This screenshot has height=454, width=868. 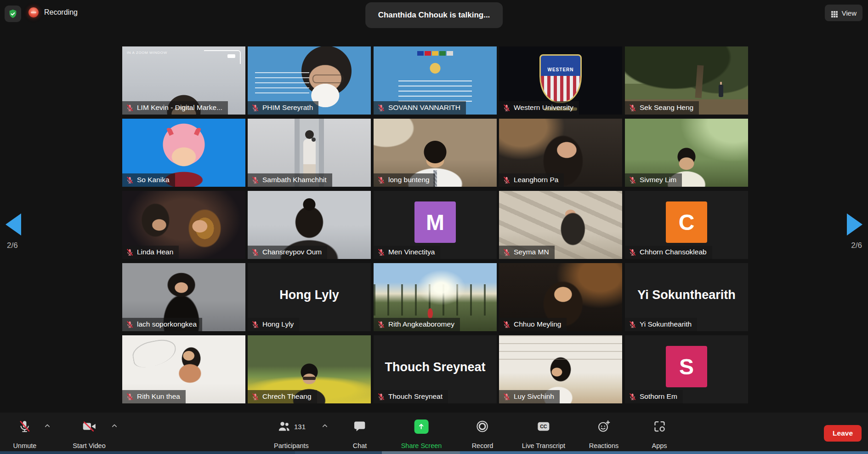 I want to click on participants-count: 131, so click(x=300, y=427).